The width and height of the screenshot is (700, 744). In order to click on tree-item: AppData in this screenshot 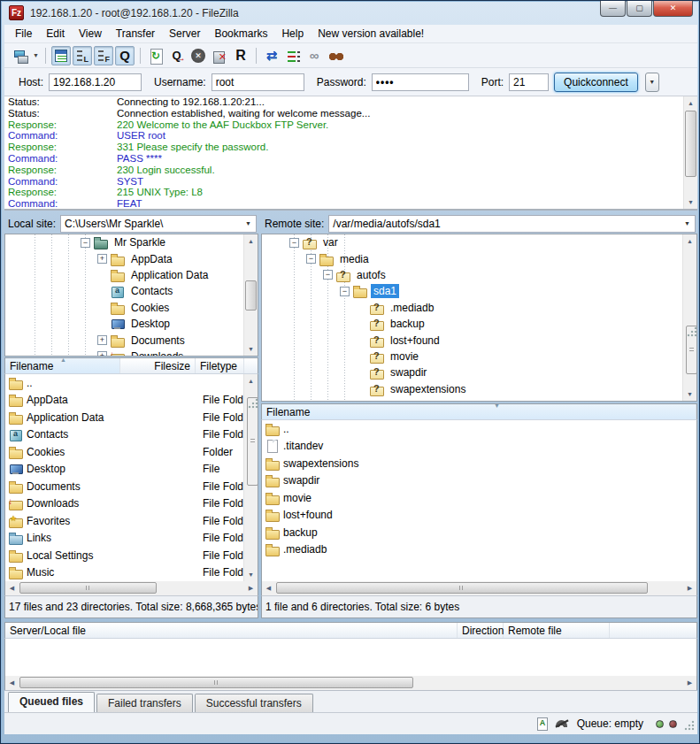, I will do `click(124, 258)`.